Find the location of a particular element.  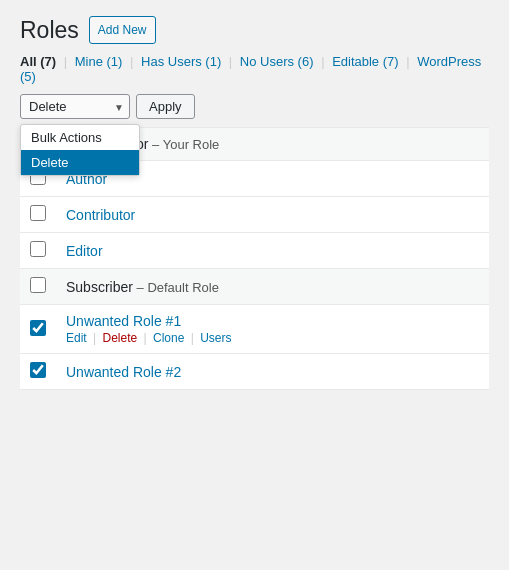

role-name-unwanted-role-1: Unwanted Role #1 is located at coordinates (124, 321).